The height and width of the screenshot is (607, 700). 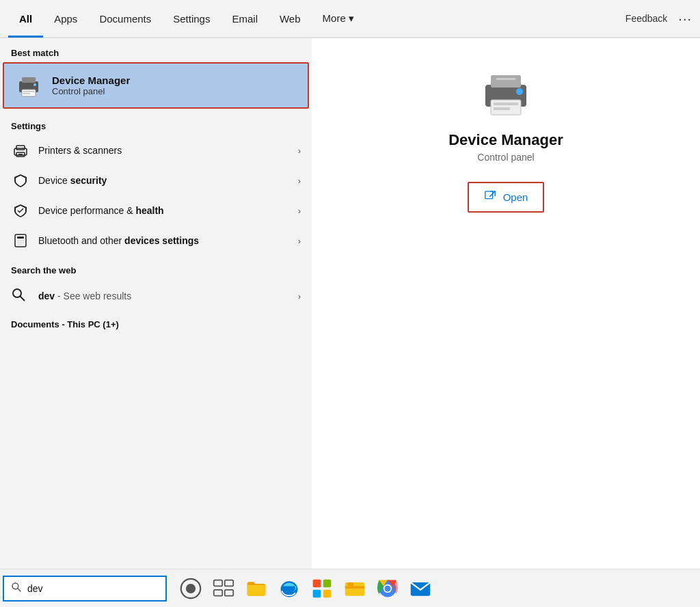 I want to click on best-match-item: Device Manager Control panel, so click(x=156, y=85).